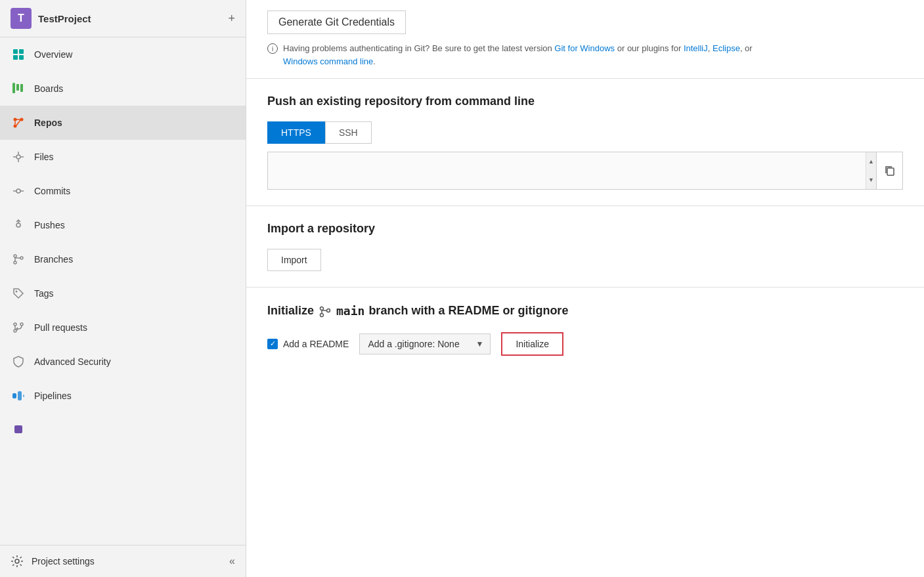 This screenshot has height=577, width=924. Describe the element at coordinates (123, 362) in the screenshot. I see `sidebar-item-advanced-security: Advanced Security` at that location.